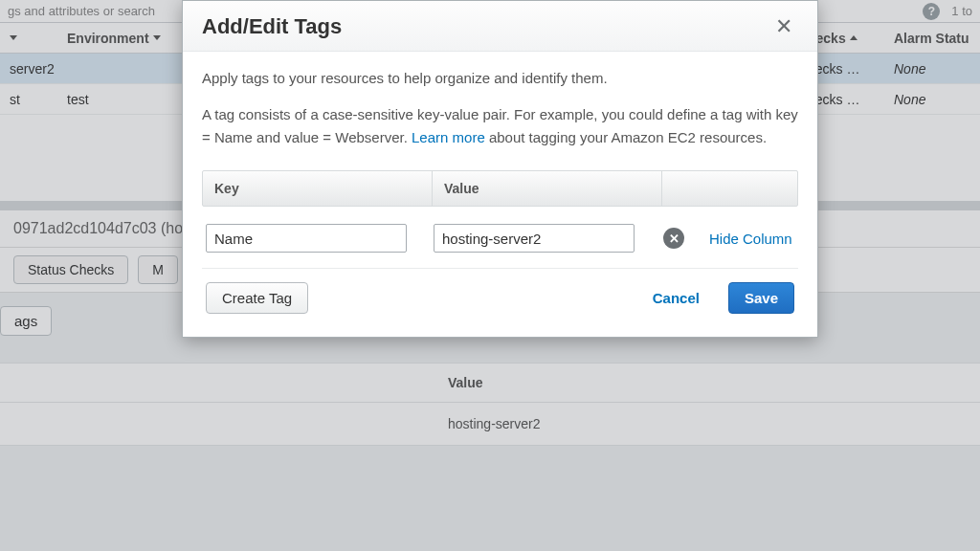 The image size is (980, 551). I want to click on modal-header: Add/Edit Tags ✕, so click(500, 27).